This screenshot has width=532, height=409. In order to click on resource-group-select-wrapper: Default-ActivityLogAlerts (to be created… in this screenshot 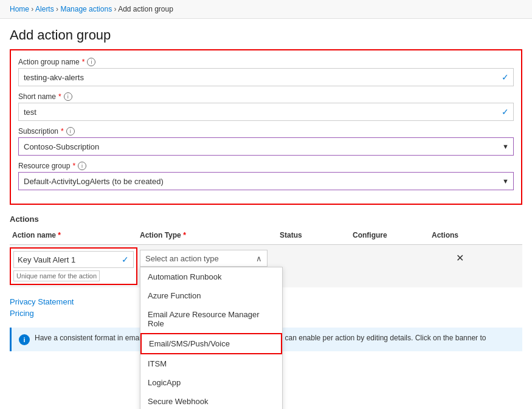, I will do `click(266, 181)`.